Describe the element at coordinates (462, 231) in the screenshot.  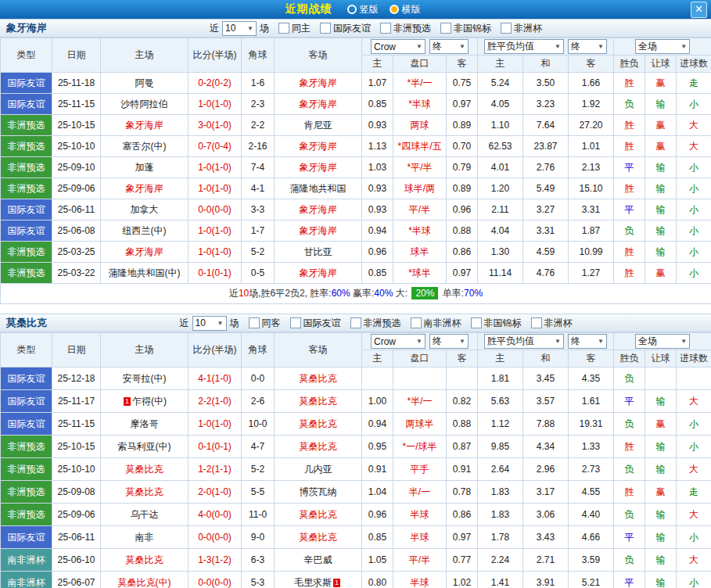
I see `away-odds-cell: 0.88` at that location.